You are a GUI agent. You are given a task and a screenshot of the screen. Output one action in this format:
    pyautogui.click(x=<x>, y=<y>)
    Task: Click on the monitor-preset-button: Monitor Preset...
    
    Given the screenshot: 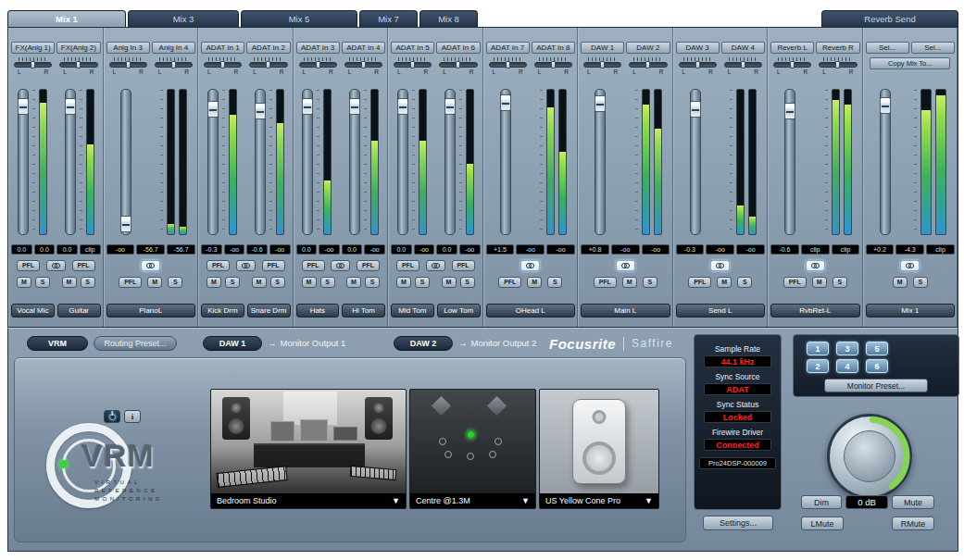 What is the action you would take?
    pyautogui.click(x=876, y=385)
    